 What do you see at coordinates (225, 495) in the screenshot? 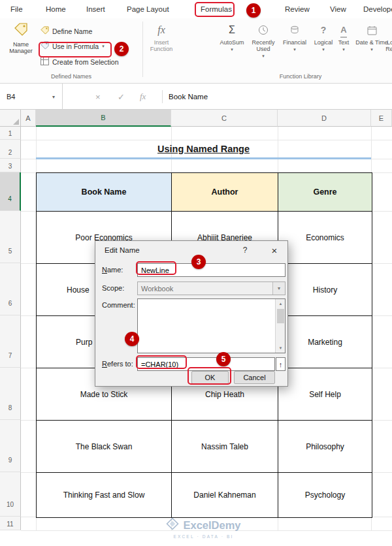
I see `table-cell: Daniel Kahneman` at bounding box center [225, 495].